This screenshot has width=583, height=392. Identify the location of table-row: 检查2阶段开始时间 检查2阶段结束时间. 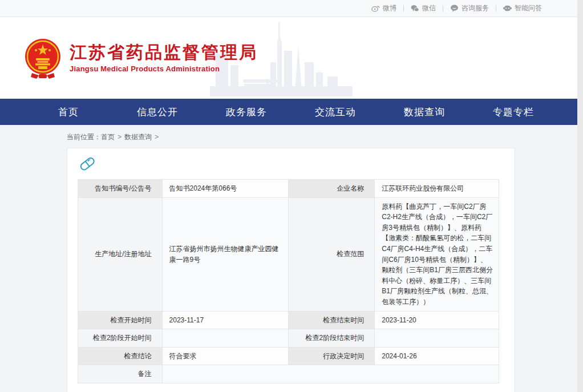
(289, 338).